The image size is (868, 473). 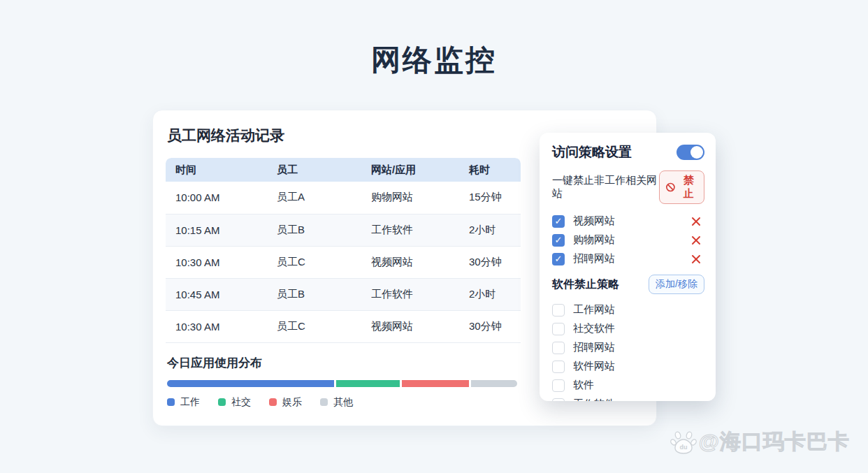 What do you see at coordinates (639, 386) in the screenshot?
I see `software-item-label: 软件` at bounding box center [639, 386].